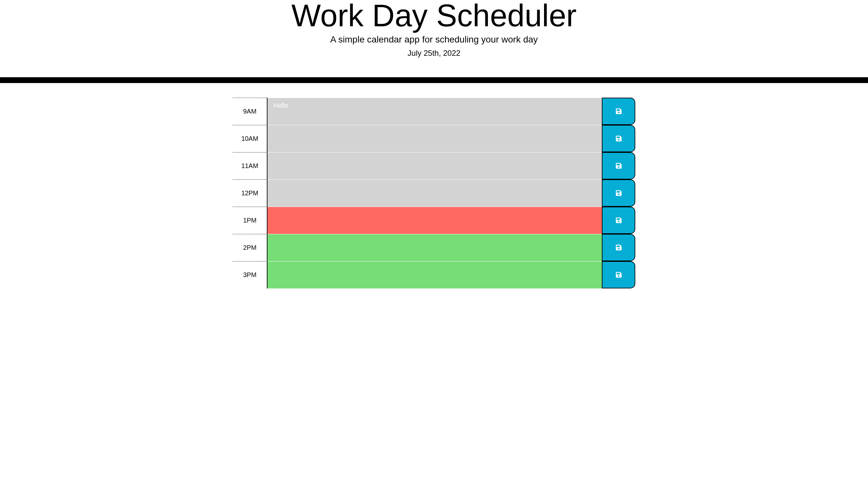 The height and width of the screenshot is (498, 868). I want to click on hour-label: 2PM, so click(250, 248).